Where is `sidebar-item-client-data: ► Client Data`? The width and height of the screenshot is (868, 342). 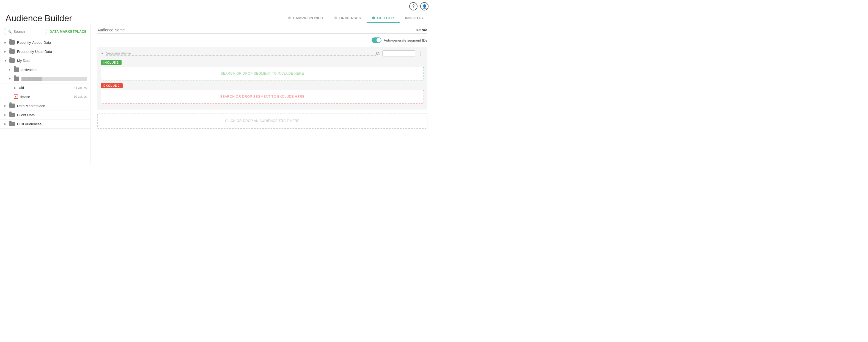 sidebar-item-client-data: ► Client Data is located at coordinates (45, 115).